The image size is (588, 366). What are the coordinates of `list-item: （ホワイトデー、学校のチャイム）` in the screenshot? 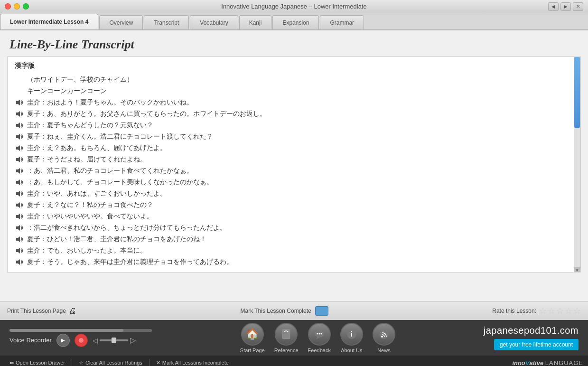 It's located at (294, 80).